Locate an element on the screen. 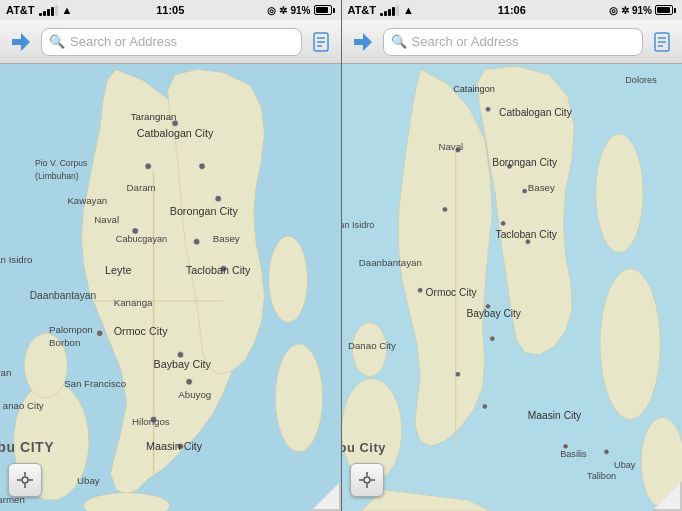 Image resolution: width=682 pixels, height=511 pixels. svg-text: Cataingon is located at coordinates (474, 89).